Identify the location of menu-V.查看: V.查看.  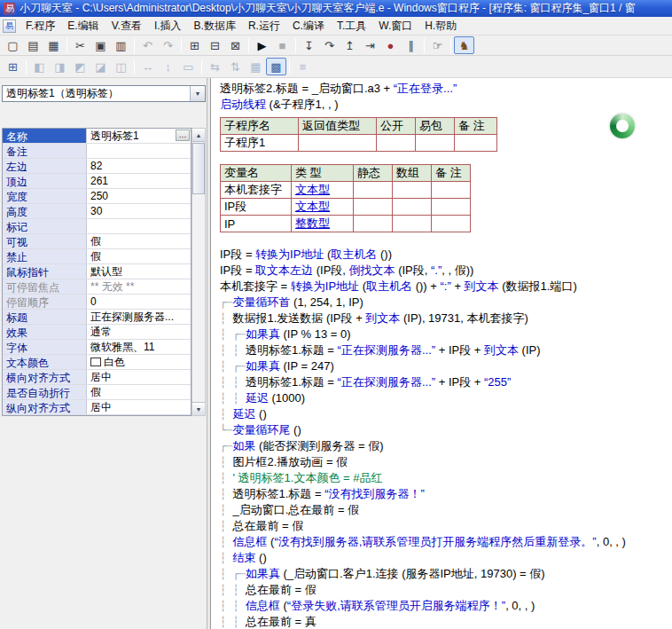
(127, 27).